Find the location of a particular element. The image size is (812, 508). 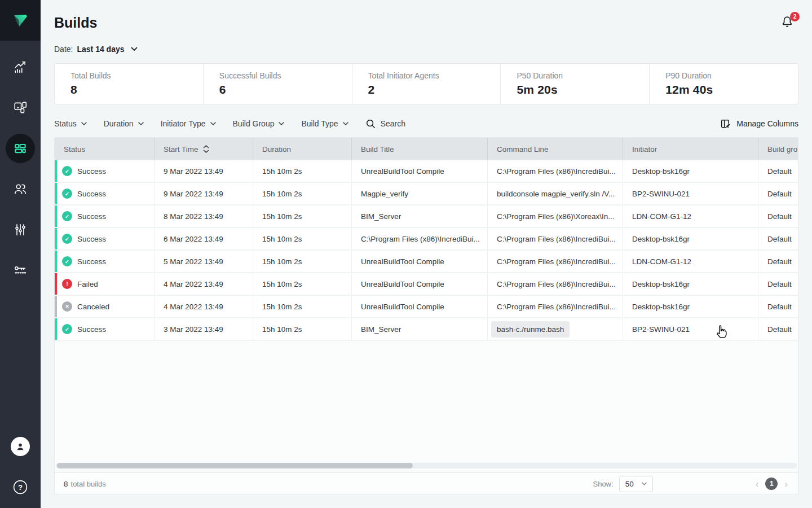

user-avatar-icon is located at coordinates (20, 446).